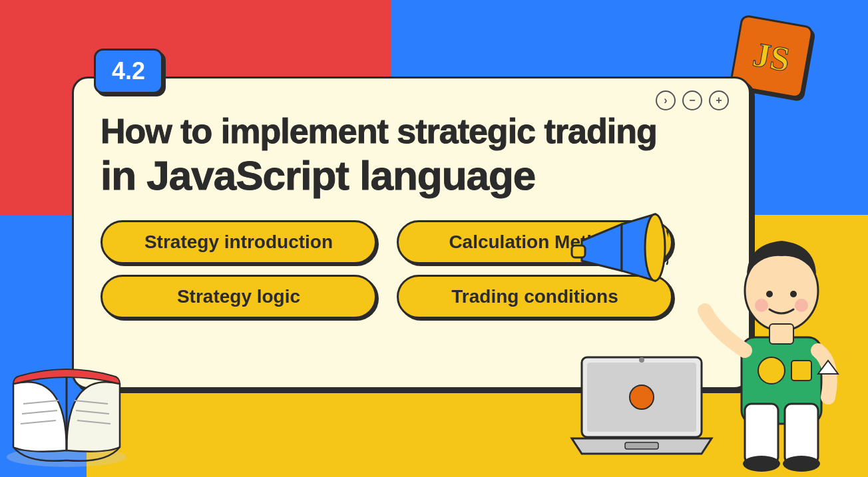  Describe the element at coordinates (719, 100) in the screenshot. I see `window-btn-expand: +` at that location.